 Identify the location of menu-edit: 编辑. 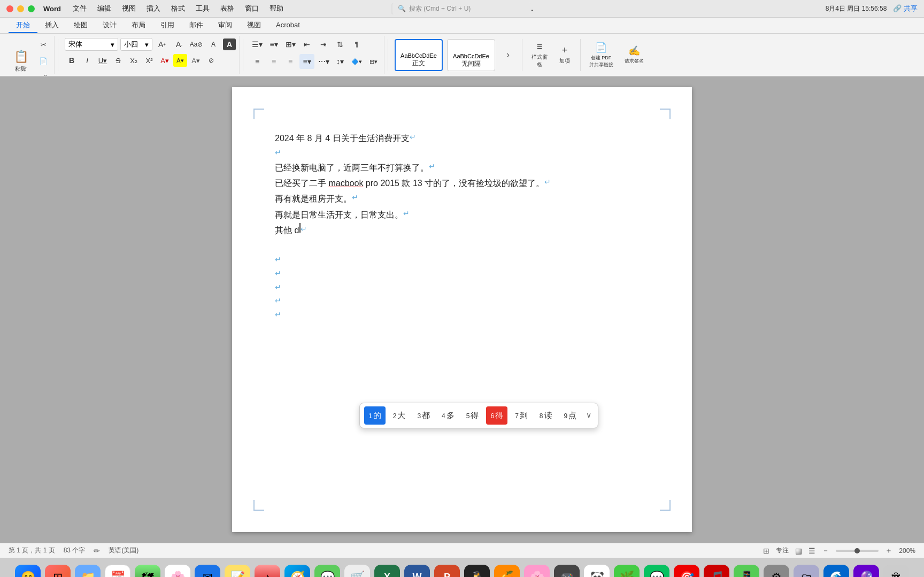
(104, 9).